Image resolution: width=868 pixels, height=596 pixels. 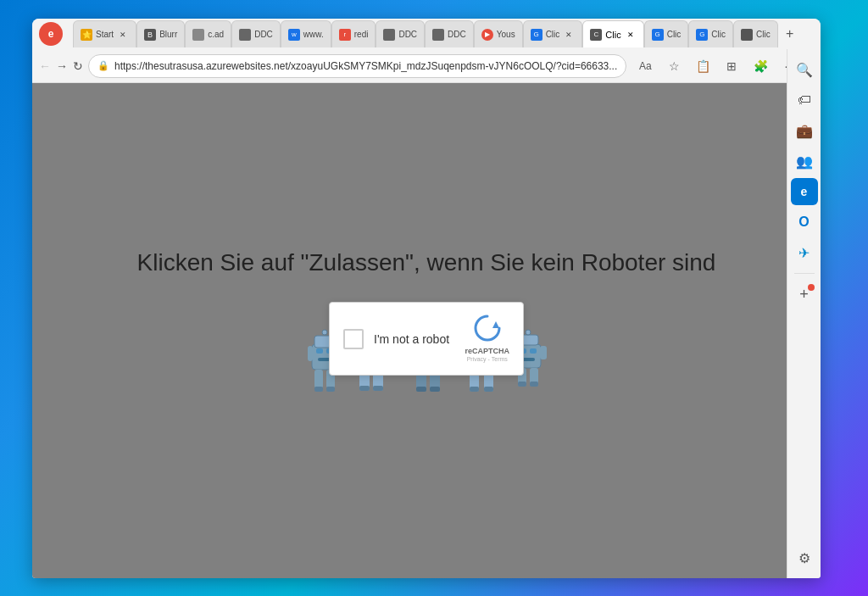 I want to click on collection-button: 📋, so click(x=703, y=66).